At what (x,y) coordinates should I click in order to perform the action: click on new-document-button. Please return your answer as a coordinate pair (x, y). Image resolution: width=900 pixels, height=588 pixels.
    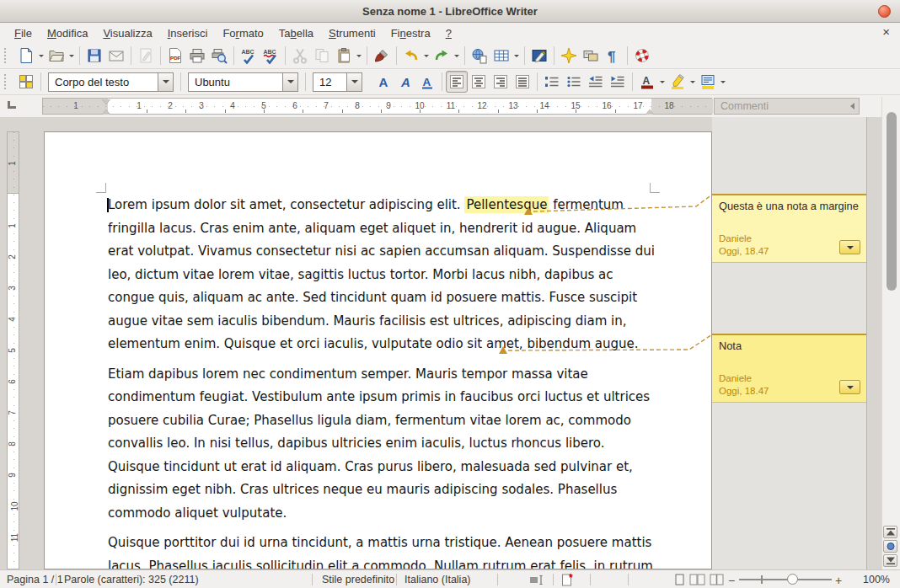
    Looking at the image, I should click on (26, 56).